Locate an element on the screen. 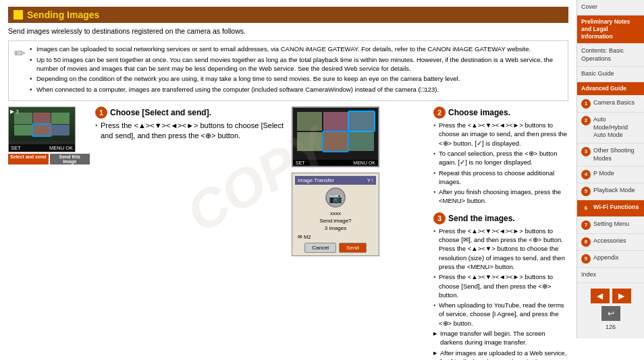 The image size is (644, 360). cam-bar-set: SET is located at coordinates (300, 163).